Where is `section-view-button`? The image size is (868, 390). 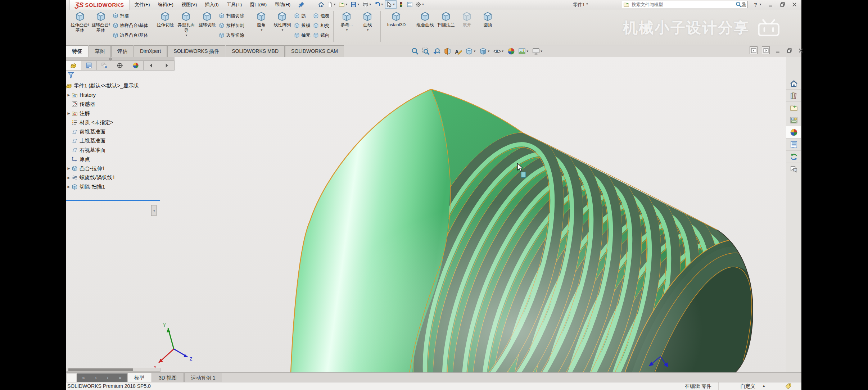
section-view-button is located at coordinates (448, 51).